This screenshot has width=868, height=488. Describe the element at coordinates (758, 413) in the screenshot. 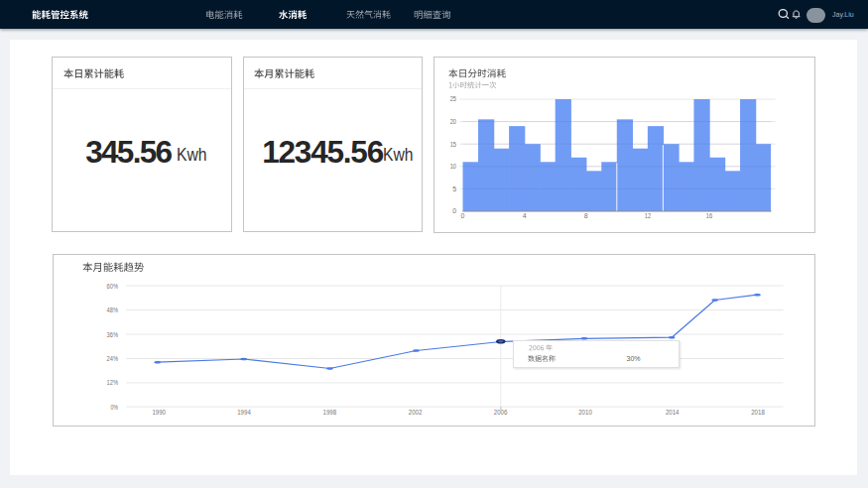

I see `svg-text: 2018` at that location.